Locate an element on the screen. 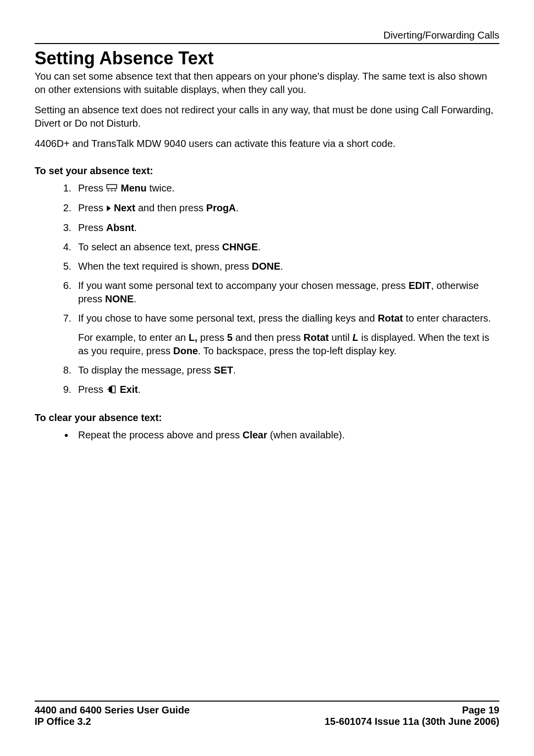 This screenshot has width=534, height=756. done-label: DONE is located at coordinates (266, 266).